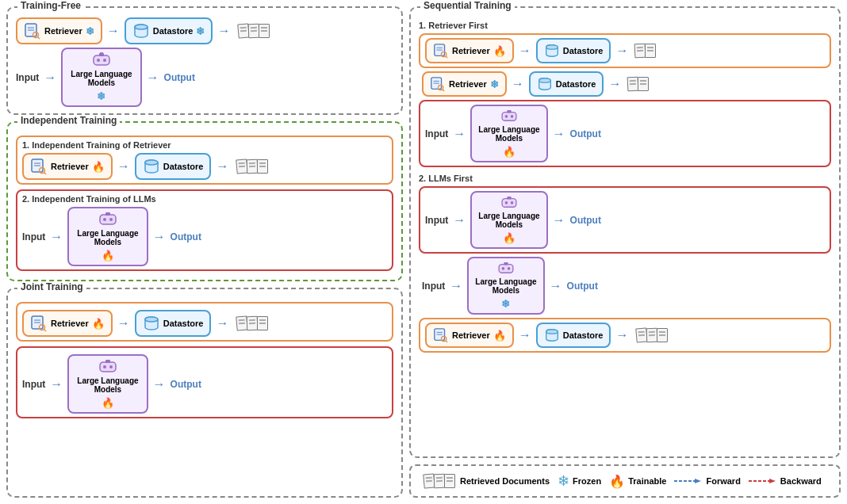  What do you see at coordinates (205, 201) in the screenshot?
I see `independent-section: Independent Training 1. Independent Trai…` at bounding box center [205, 201].